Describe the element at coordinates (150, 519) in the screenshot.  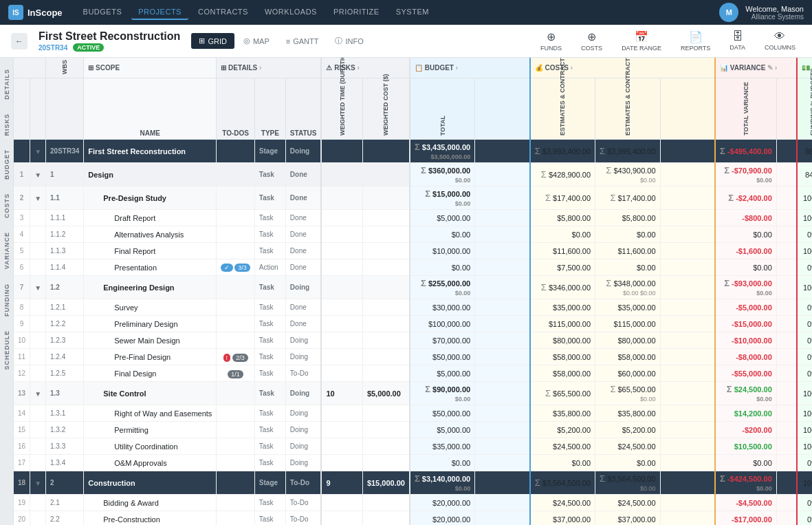
I see `row-name: Pre-Construction` at that location.